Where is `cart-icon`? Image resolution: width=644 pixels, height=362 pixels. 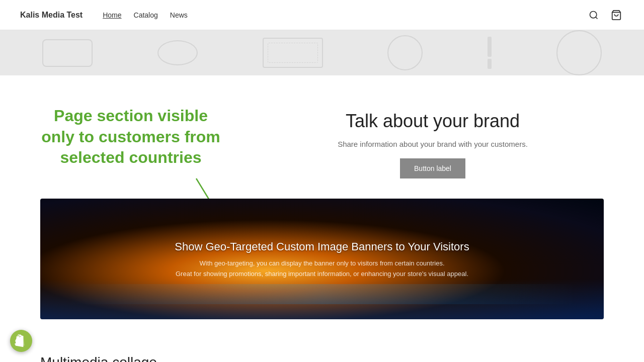 cart-icon is located at coordinates (616, 15).